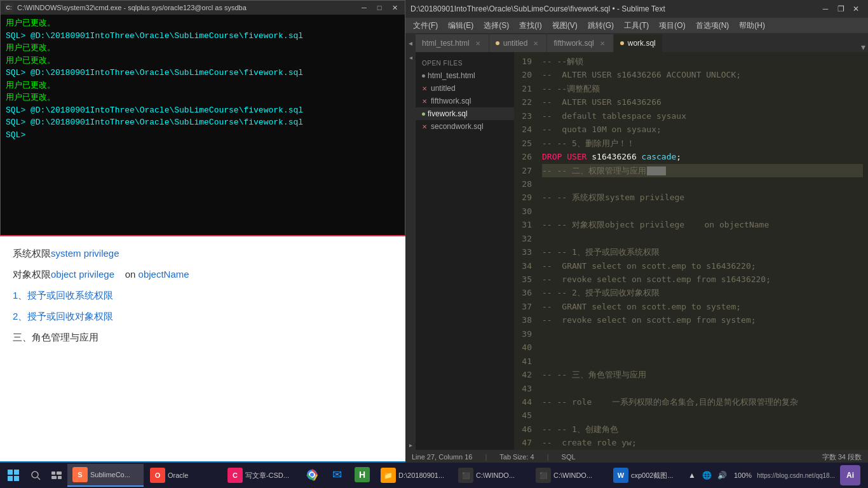 This screenshot has width=868, height=488. I want to click on tray-area: ▲ 🌐 🔊, so click(707, 475).